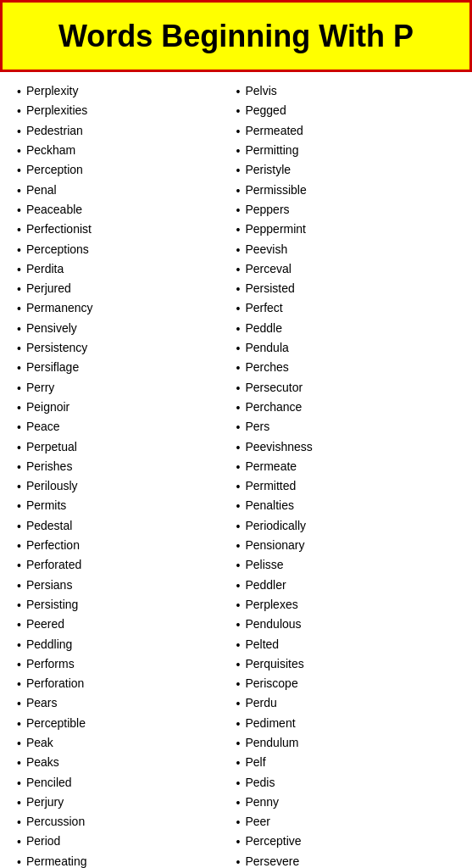 The height and width of the screenshot is (868, 472). What do you see at coordinates (127, 704) in the screenshot?
I see `list-item: •Pears` at bounding box center [127, 704].